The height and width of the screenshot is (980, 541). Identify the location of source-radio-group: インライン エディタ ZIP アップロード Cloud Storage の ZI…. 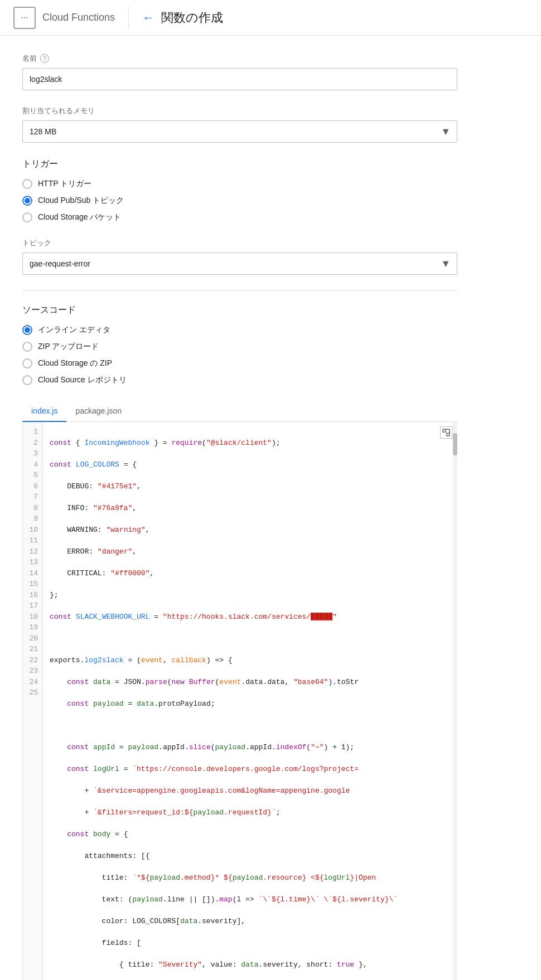
(223, 355).